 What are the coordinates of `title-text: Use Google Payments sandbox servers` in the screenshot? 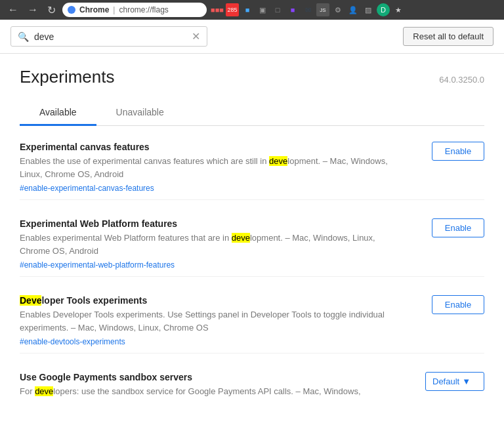 It's located at (106, 377).